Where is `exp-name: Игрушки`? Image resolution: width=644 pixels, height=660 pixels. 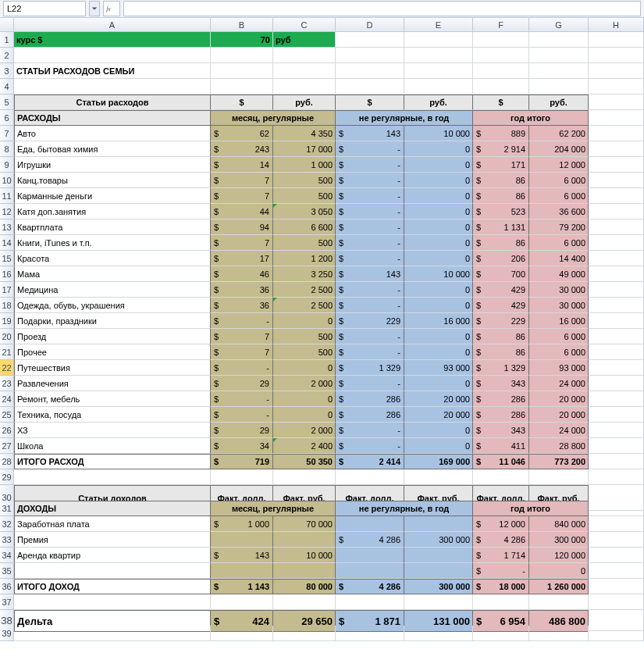 exp-name: Игрушки is located at coordinates (112, 165).